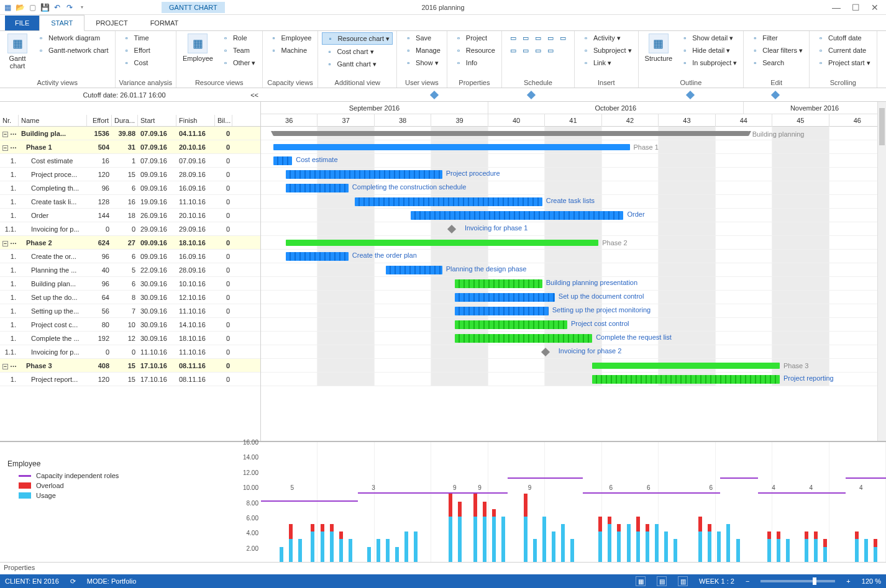 The image size is (886, 588). I want to click on minimize-icon: —, so click(836, 7).